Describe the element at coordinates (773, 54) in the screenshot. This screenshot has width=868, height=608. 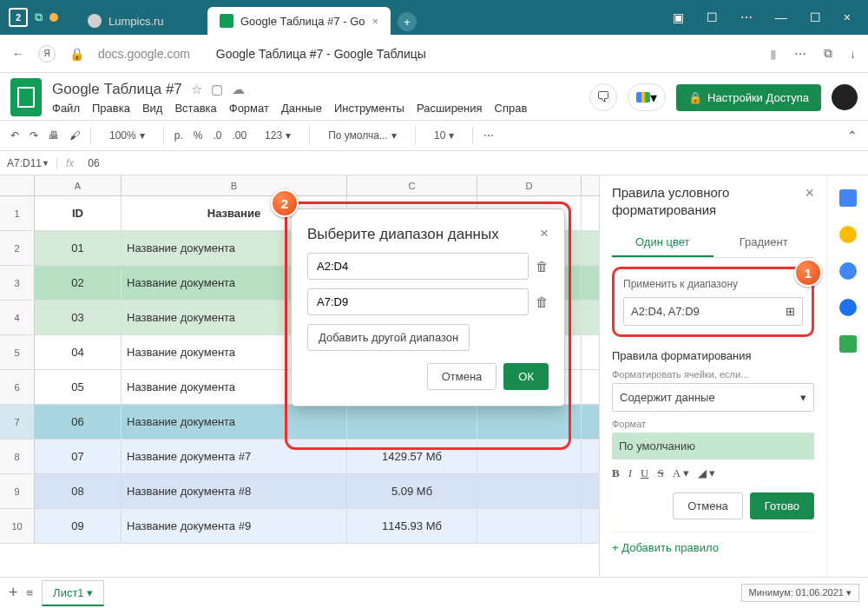
I see `bookmark-page-icon: ▮` at that location.